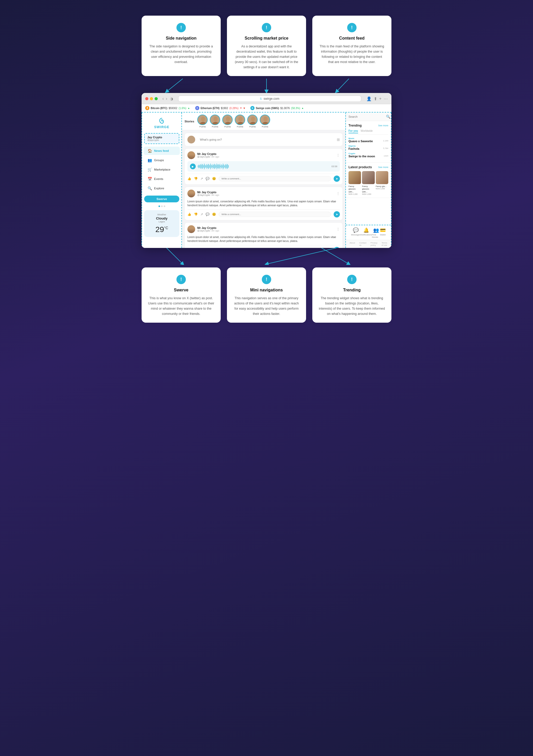  What do you see at coordinates (162, 215) in the screenshot?
I see `weather-label: Weather` at bounding box center [162, 215].